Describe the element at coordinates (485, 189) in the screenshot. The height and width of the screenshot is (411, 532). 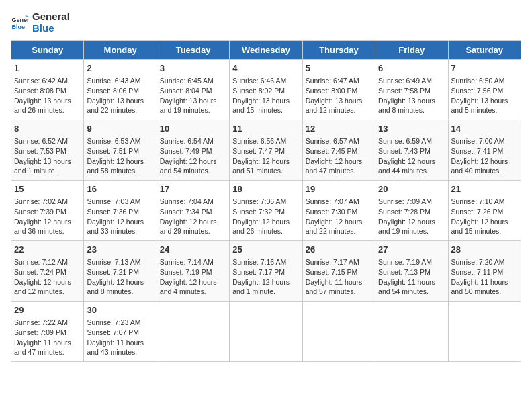
I see `day-number: 21` at that location.